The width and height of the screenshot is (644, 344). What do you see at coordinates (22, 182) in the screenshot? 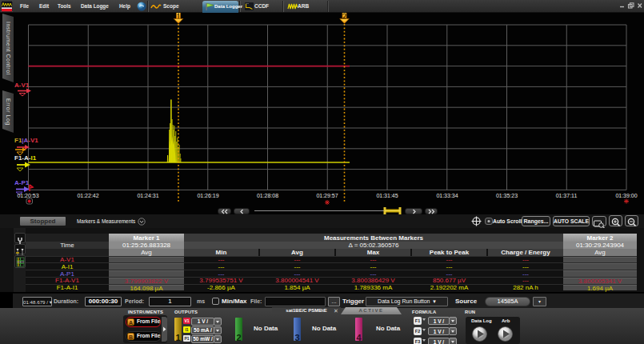
I see `svg-text: A-P1` at bounding box center [22, 182].